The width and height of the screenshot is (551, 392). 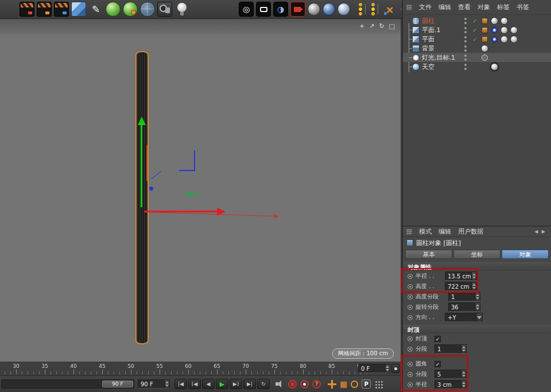 I want to click on render-settings-button, so click(x=298, y=9).